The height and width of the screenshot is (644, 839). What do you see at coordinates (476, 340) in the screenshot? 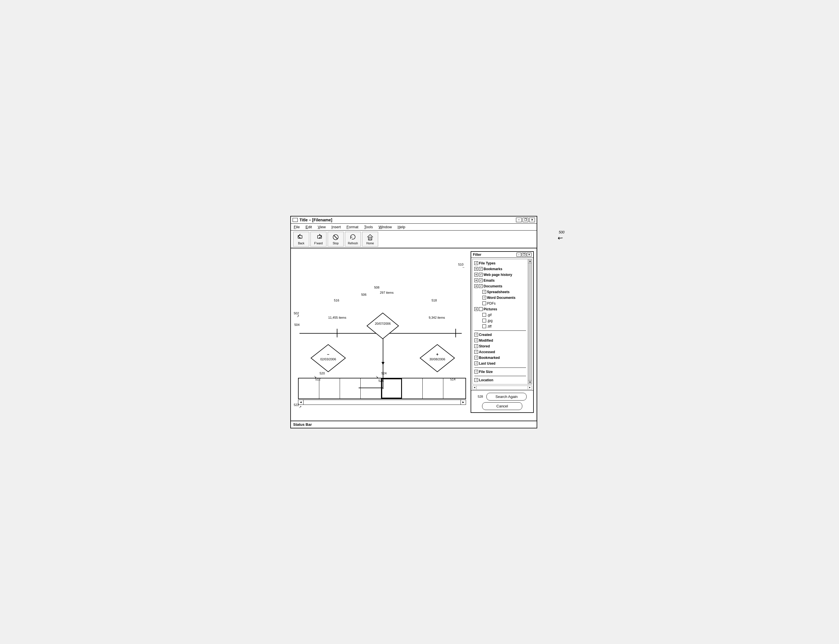
I see `modified-checkbox: √` at bounding box center [476, 340].